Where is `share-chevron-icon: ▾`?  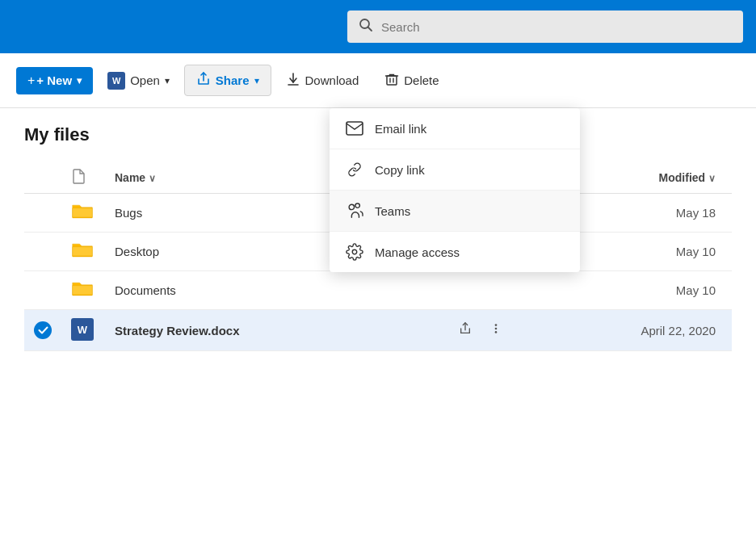
share-chevron-icon: ▾ is located at coordinates (257, 81).